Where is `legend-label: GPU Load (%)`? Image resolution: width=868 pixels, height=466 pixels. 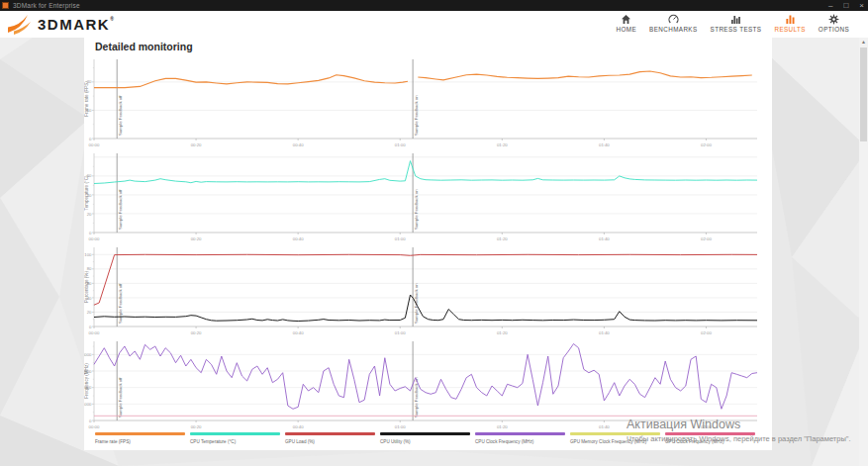
legend-label: GPU Load (%) is located at coordinates (333, 441).